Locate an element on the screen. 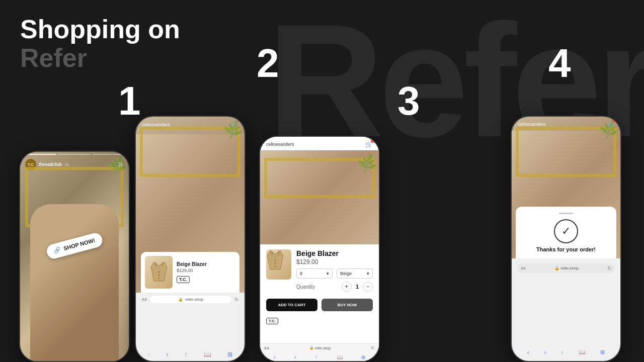  phone-4-cart: 🛒 is located at coordinates (611, 124).